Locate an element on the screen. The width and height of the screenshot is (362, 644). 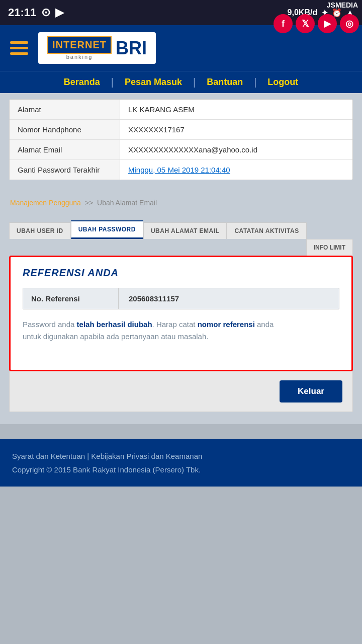
nav-bantuan: Bantuan is located at coordinates (225, 83).